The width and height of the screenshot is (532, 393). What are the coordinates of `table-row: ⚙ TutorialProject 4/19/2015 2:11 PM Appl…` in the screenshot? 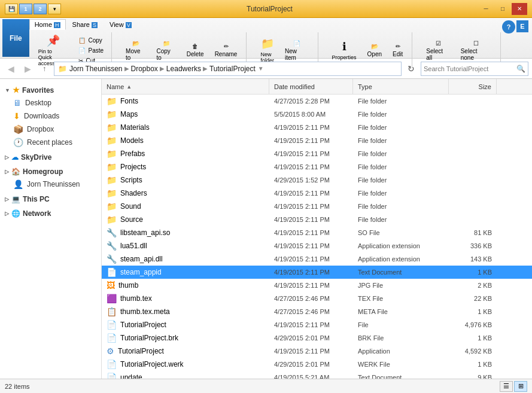 It's located at (317, 351).